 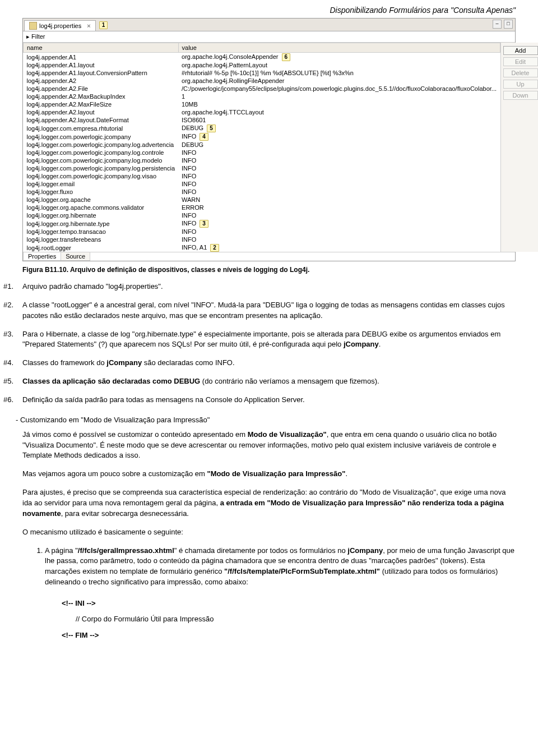 I want to click on callout-badge: 6, so click(x=286, y=57).